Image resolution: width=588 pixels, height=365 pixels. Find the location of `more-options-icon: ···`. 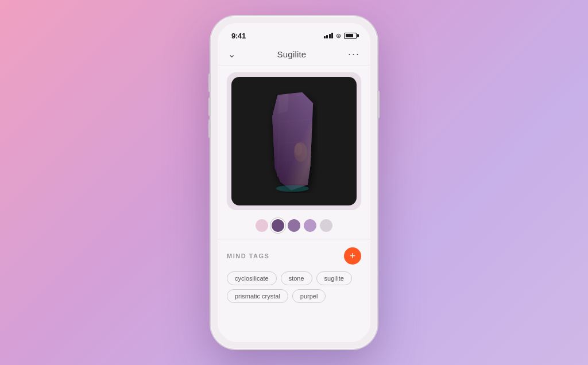

more-options-icon: ··· is located at coordinates (354, 54).